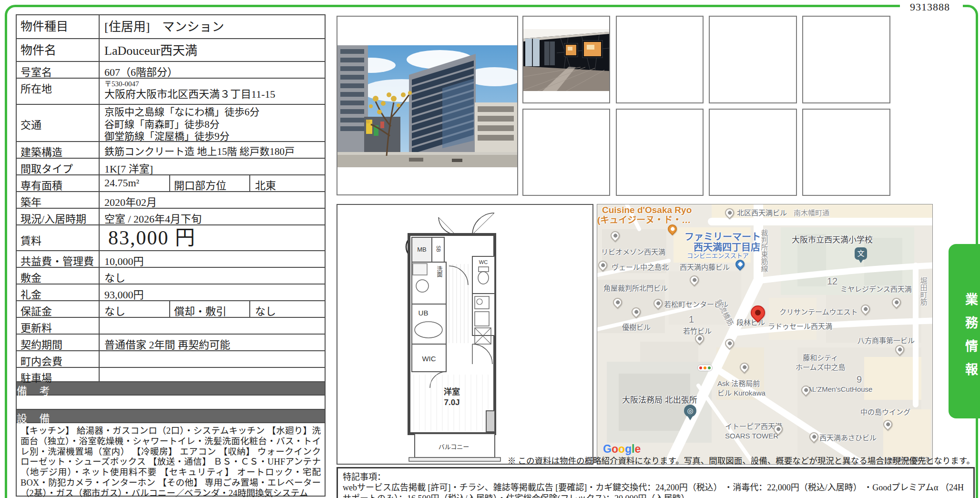 The width and height of the screenshot is (980, 498). Describe the element at coordinates (212, 70) in the screenshot. I see `room-no-value: 607（6階部分）` at that location.